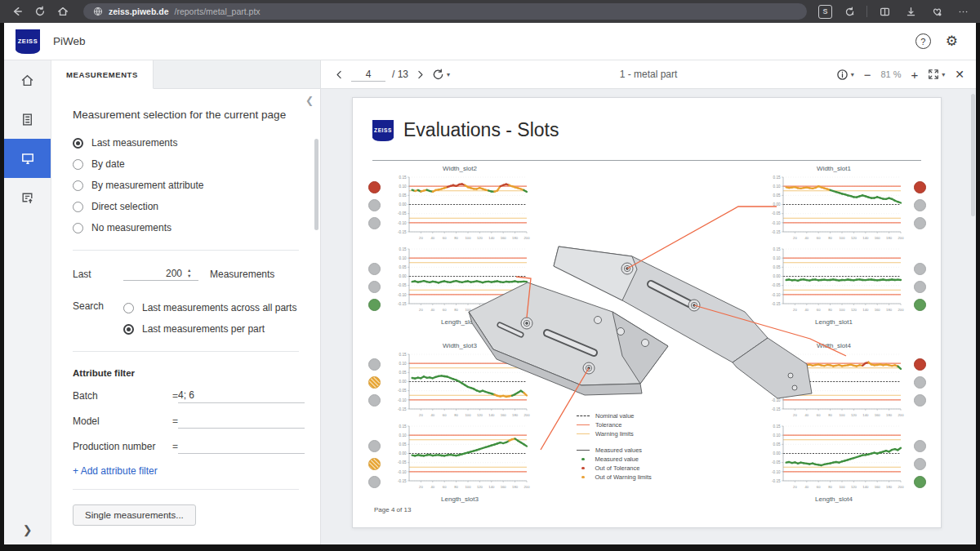  What do you see at coordinates (210, 308) in the screenshot?
I see `search-scope-option: Last measurements across all parts` at bounding box center [210, 308].